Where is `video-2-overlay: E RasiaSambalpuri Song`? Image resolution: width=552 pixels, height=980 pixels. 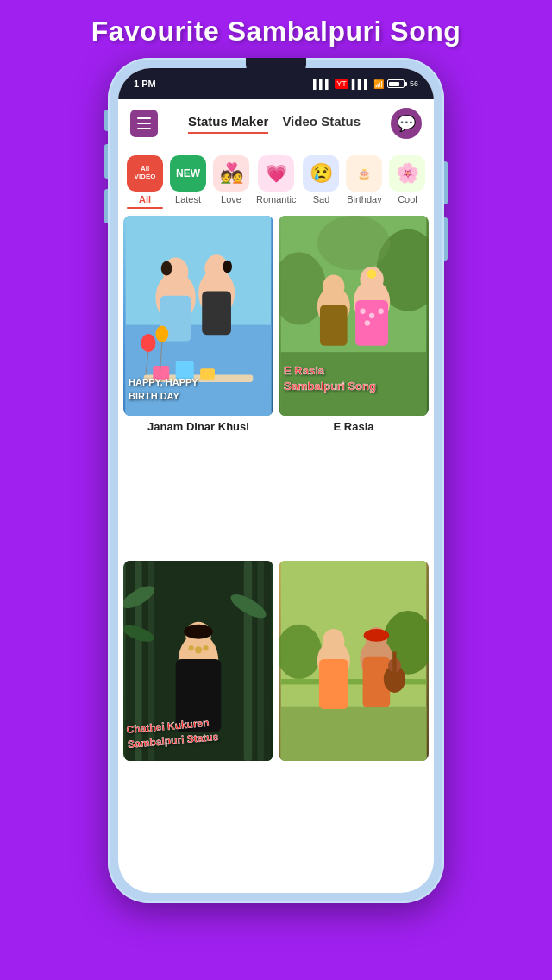 video-2-overlay: E RasiaSambalpuri Song is located at coordinates (354, 379).